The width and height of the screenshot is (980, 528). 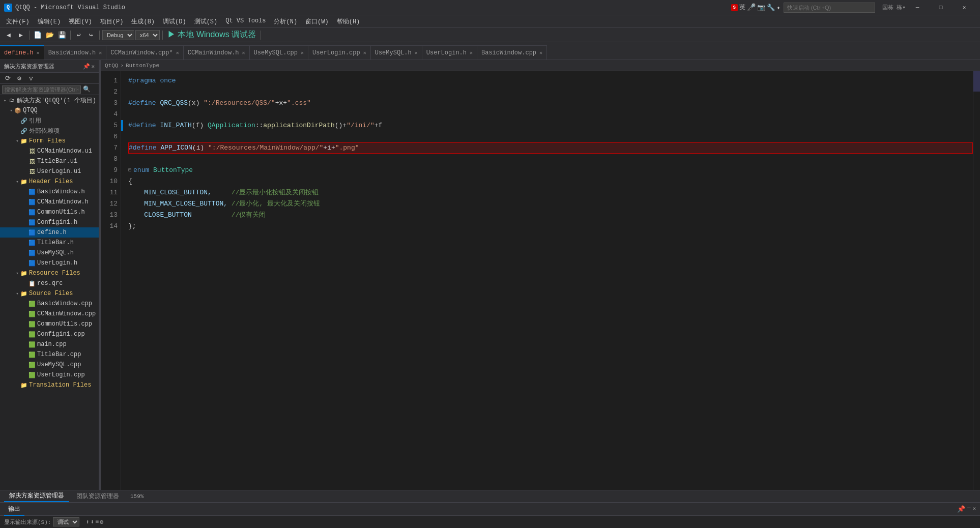 What do you see at coordinates (49, 344) in the screenshot?
I see `tree-item-file: 🟩main.cpp` at bounding box center [49, 344].